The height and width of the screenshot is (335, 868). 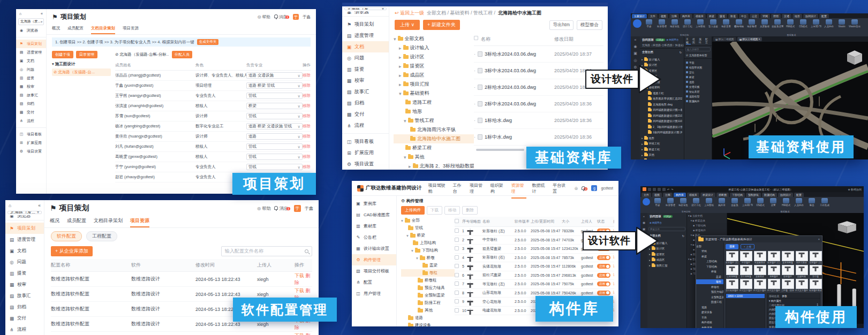 I want to click on collapse-icon: «, so click(x=644, y=216).